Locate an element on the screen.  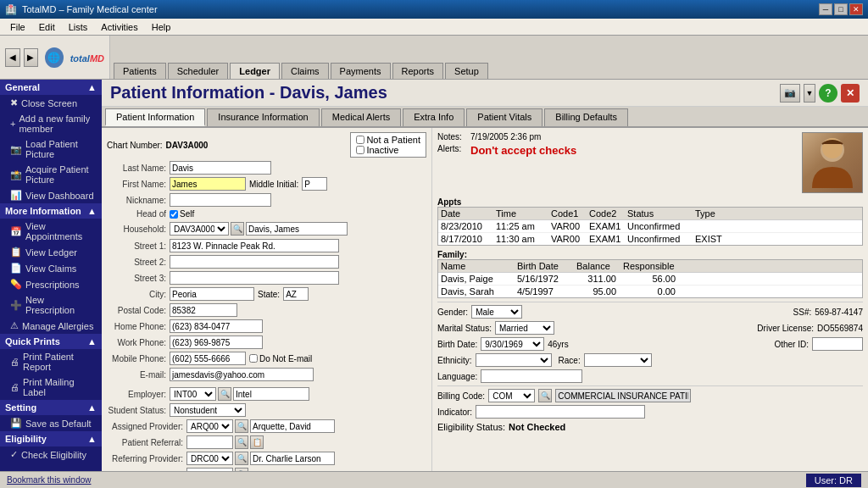
household-name-input is located at coordinates (297, 229).